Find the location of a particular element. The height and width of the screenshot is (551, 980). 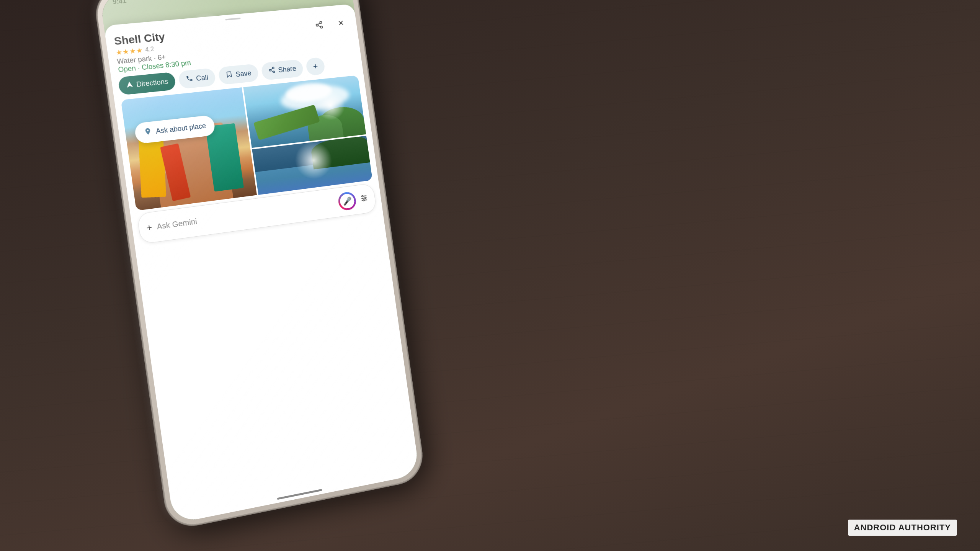

share-icon-button is located at coordinates (319, 25).